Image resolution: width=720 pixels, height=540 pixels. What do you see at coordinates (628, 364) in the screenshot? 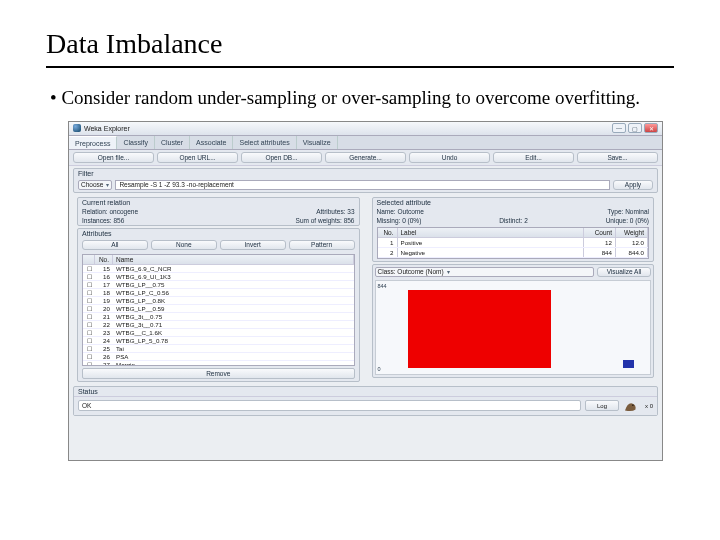
I see `bar-negative` at bounding box center [628, 364].